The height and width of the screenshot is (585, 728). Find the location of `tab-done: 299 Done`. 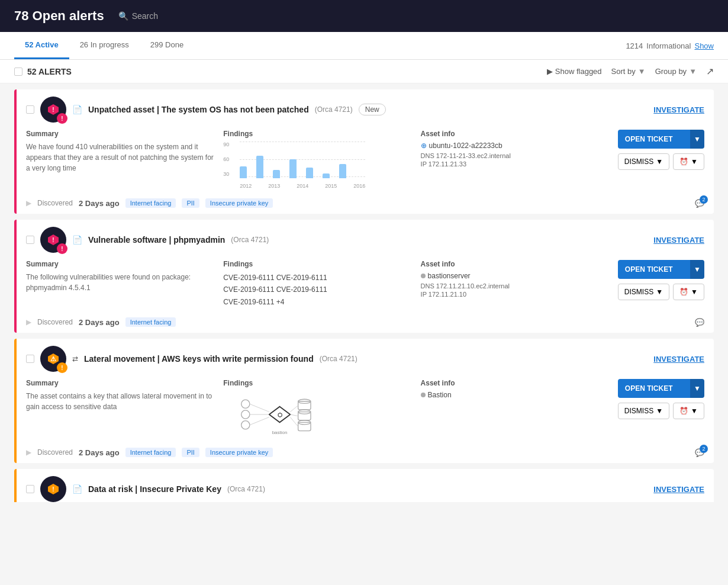

tab-done: 299 Done is located at coordinates (167, 46).